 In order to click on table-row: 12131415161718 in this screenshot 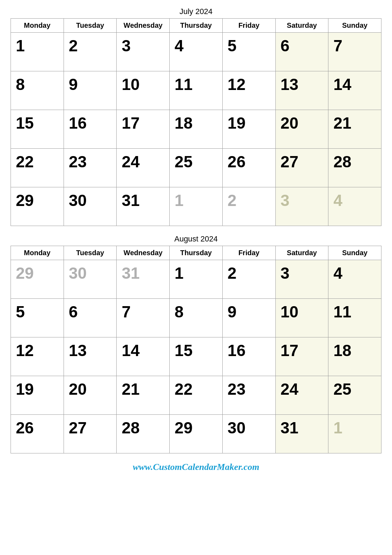, I will do `click(196, 357)`.